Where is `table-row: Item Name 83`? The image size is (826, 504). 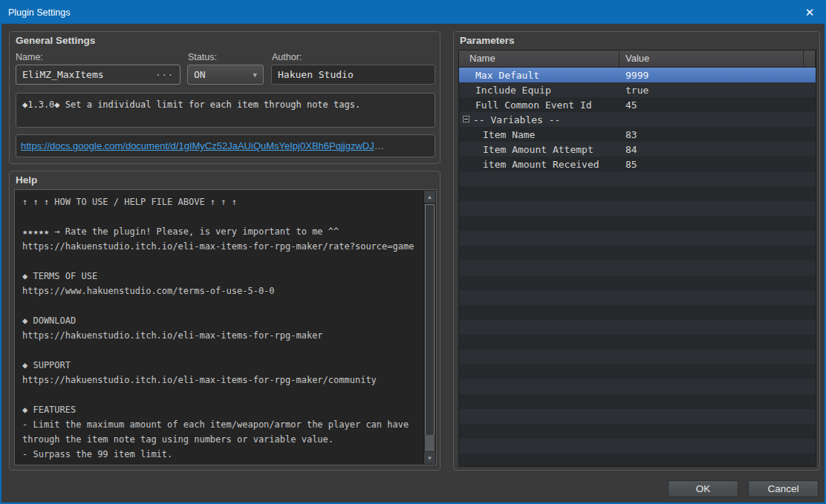
table-row: Item Name 83 is located at coordinates (637, 134).